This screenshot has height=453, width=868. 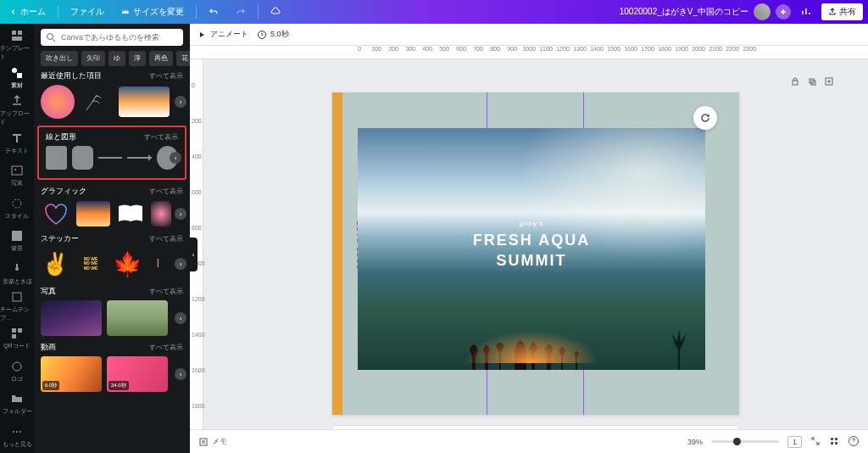 I want to click on chip: 吹き出し, so click(x=59, y=59).